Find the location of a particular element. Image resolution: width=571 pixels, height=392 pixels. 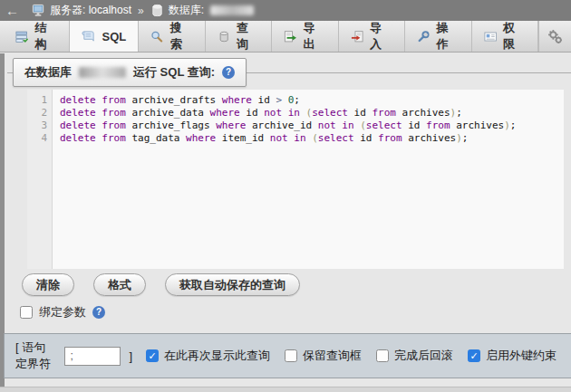

delimiter-close-bracket: ] is located at coordinates (131, 357).